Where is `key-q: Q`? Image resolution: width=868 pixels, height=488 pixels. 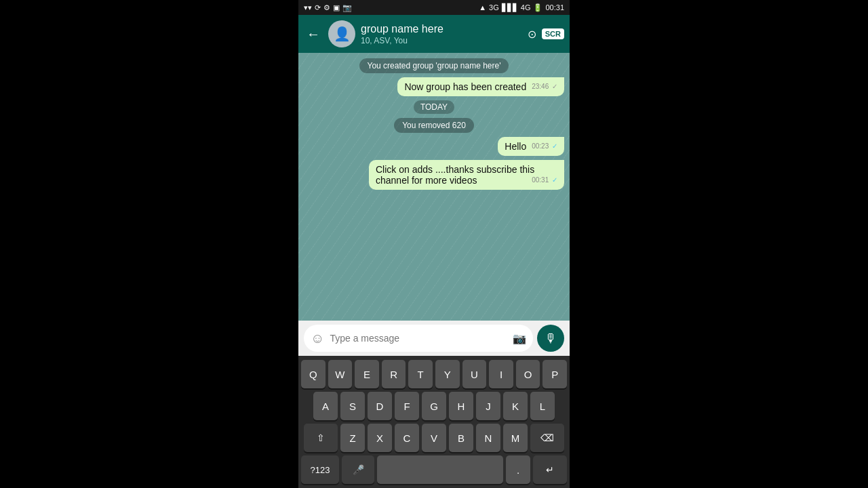 key-q: Q is located at coordinates (313, 374).